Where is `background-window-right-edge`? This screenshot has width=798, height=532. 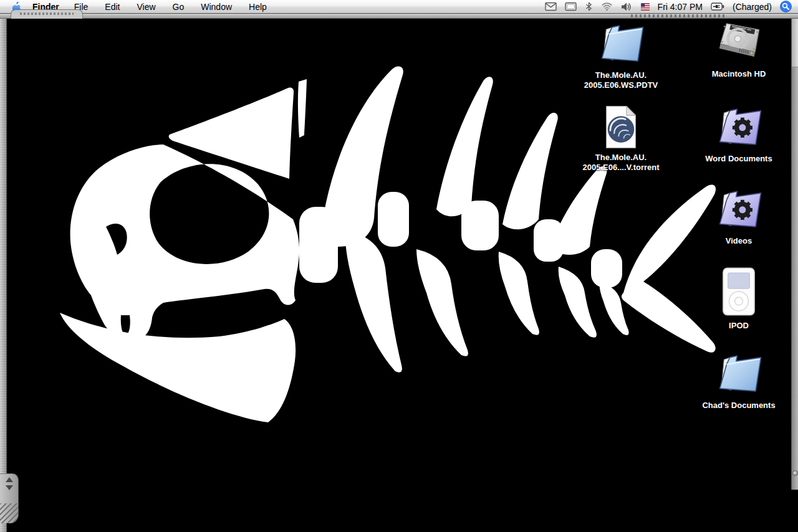 background-window-right-edge is located at coordinates (794, 254).